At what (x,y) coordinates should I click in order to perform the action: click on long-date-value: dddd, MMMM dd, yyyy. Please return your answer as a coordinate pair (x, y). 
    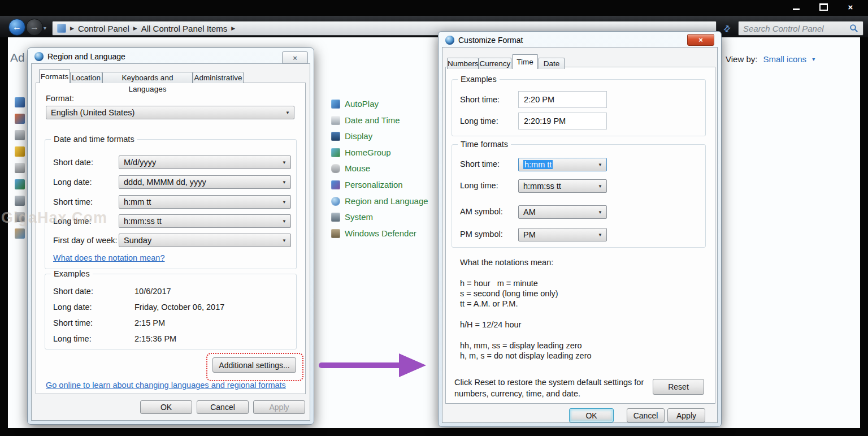
    Looking at the image, I should click on (165, 182).